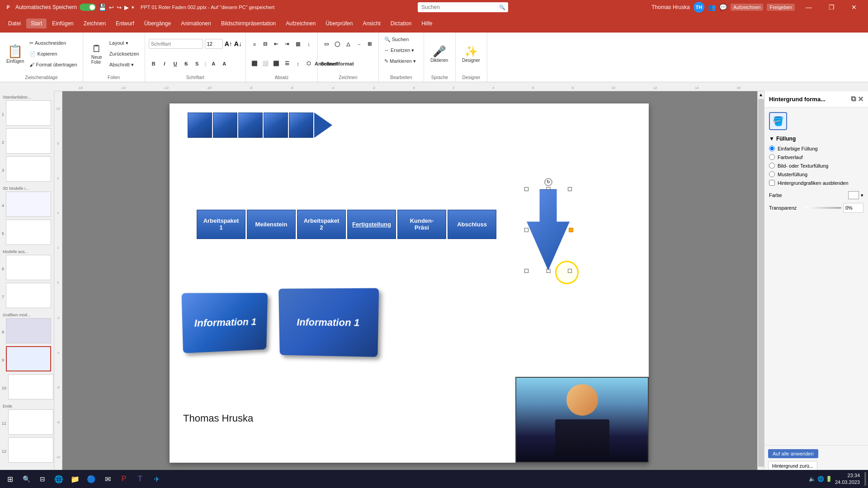 The height and width of the screenshot is (488, 868). I want to click on share-icon: 👥, so click(712, 7).